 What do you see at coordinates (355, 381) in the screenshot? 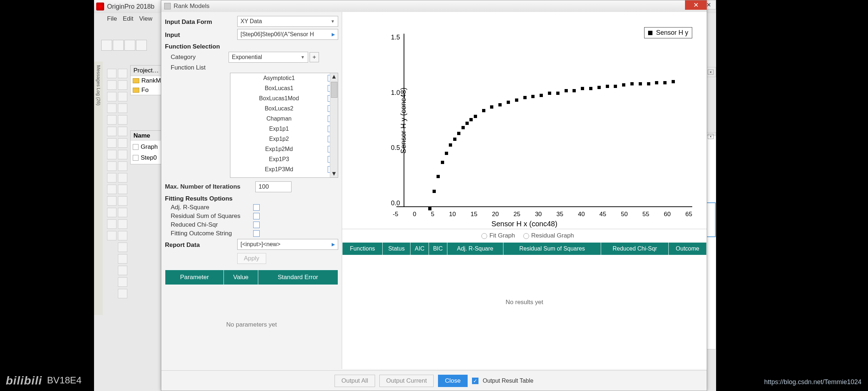
I see `output-all-button: Output All` at bounding box center [355, 381].